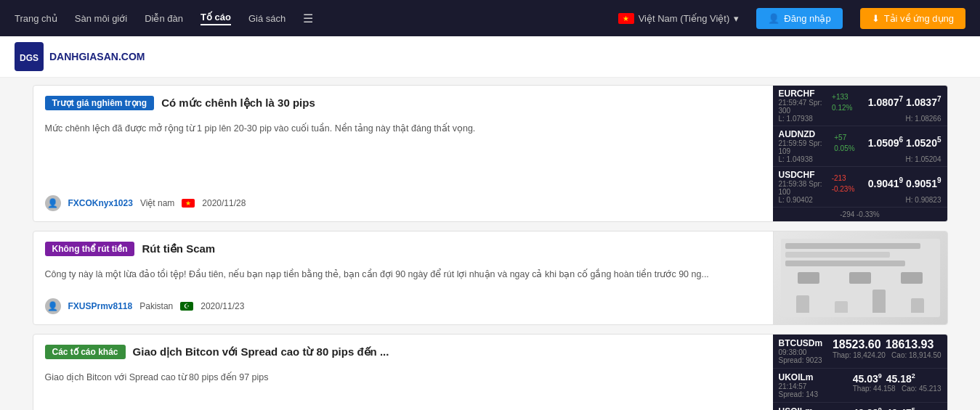 The image size is (980, 410). I want to click on pair-low-eurchf: L: 1.07938, so click(796, 119).